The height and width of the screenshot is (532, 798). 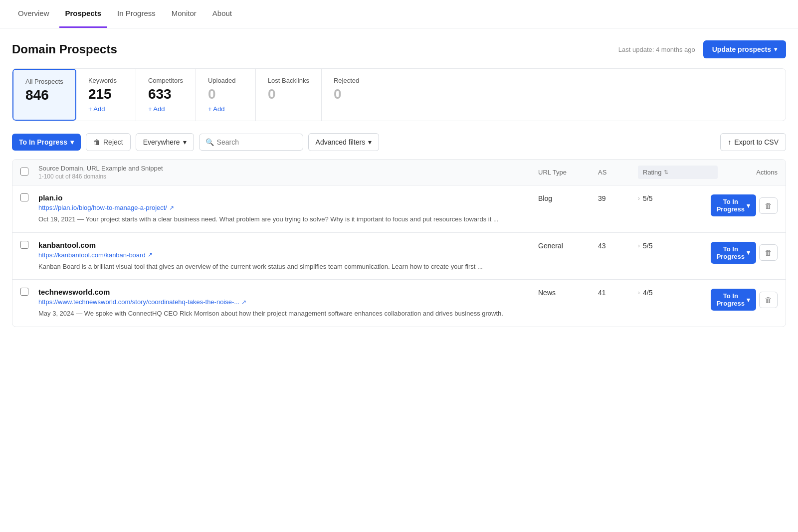 I want to click on nav-item-monitor: Monitor, so click(x=184, y=14).